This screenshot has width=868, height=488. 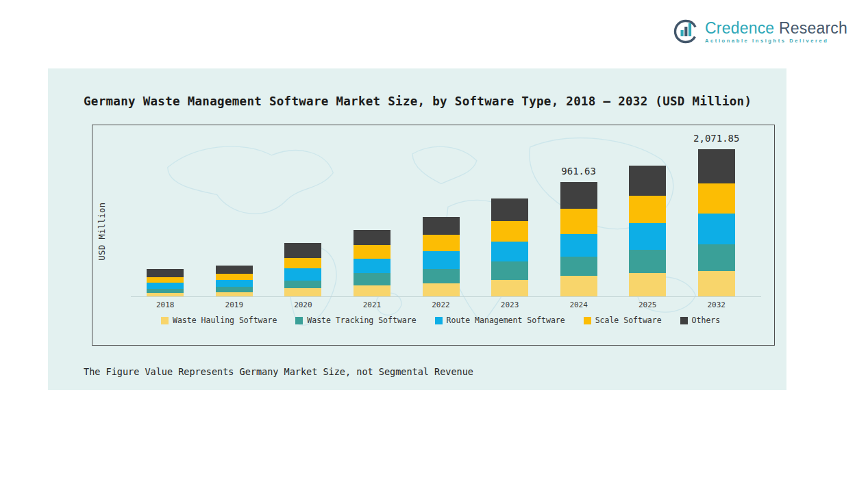 I want to click on stacked-bar-2024, so click(x=579, y=240).